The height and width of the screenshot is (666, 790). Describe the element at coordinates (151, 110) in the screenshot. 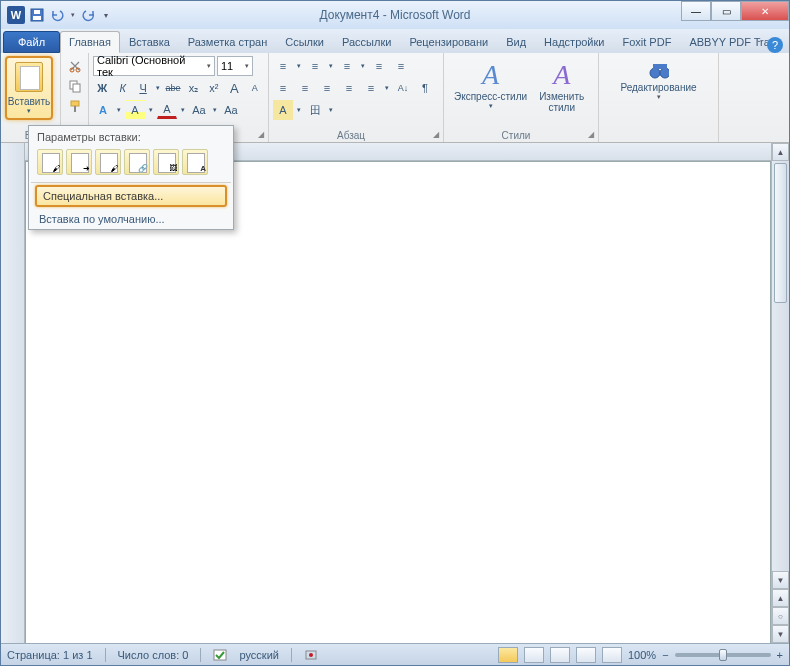

I see `highlight-dropdown-icon: ▾` at that location.